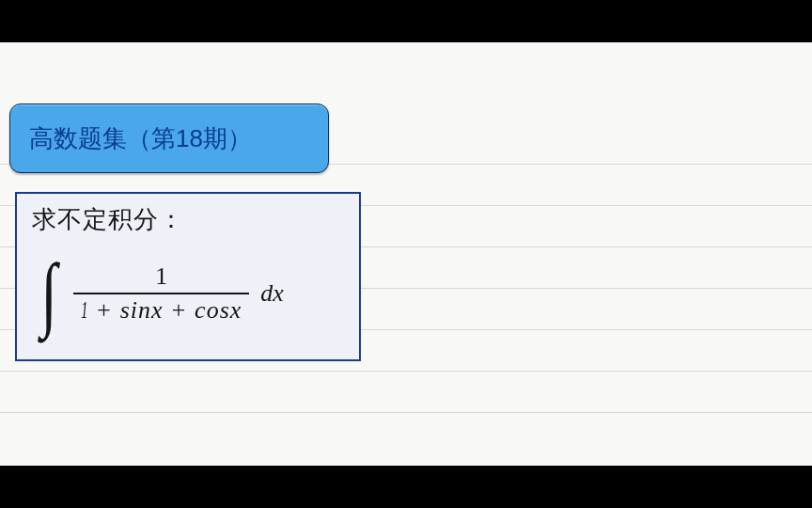 The width and height of the screenshot is (812, 508). Describe the element at coordinates (188, 220) in the screenshot. I see `problem-prompt: 求不定积分：` at that location.